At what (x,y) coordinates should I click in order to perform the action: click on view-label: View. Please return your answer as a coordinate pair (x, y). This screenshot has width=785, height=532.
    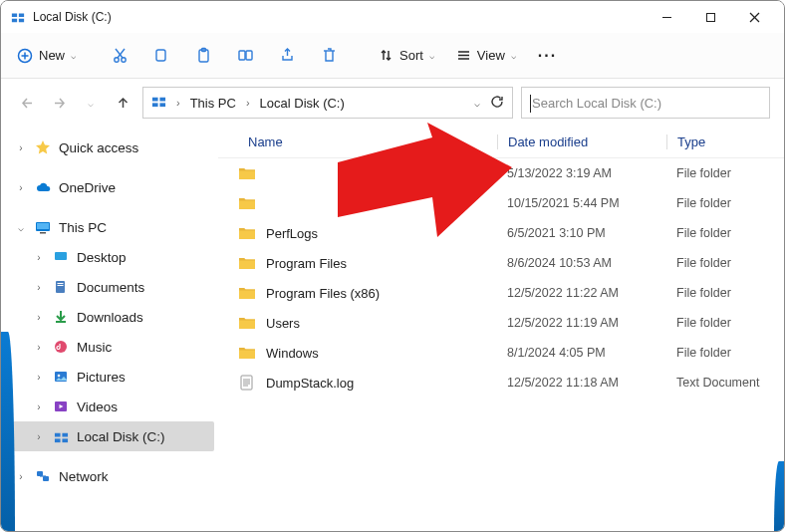
    Looking at the image, I should click on (491, 56).